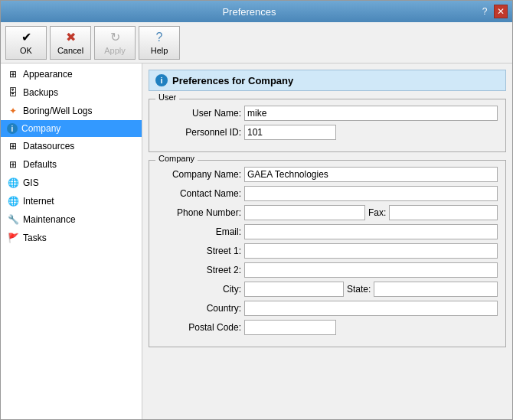 The width and height of the screenshot is (513, 420). Describe the element at coordinates (328, 213) in the screenshot. I see `phone-fax-row: Phone Number: Fax:` at that location.